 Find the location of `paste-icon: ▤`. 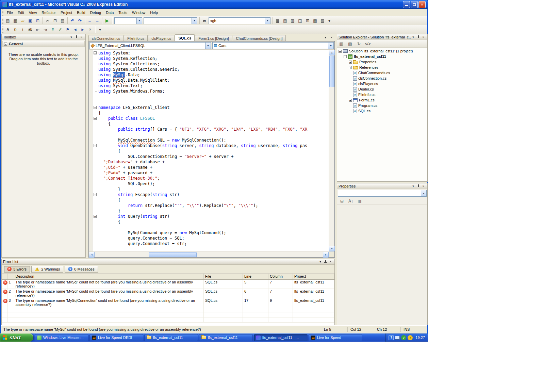

paste-icon: ▤ is located at coordinates (63, 21).